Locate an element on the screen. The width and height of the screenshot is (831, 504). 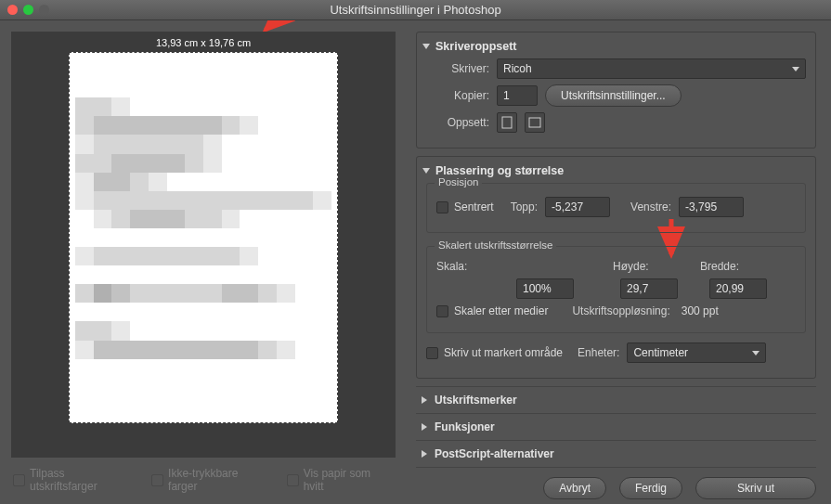
printer-setup-section: Skriveroppsett Skriver: Ricoh Kopier: Ut… is located at coordinates (617, 90).